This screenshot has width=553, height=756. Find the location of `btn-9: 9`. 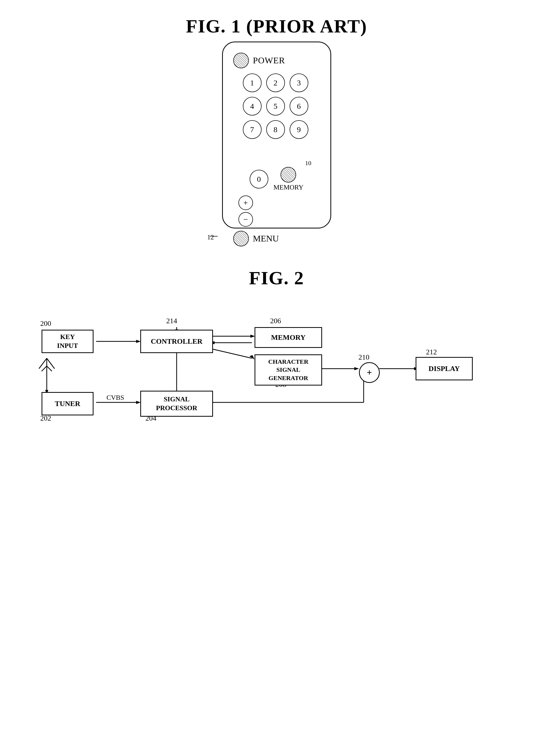

btn-9: 9 is located at coordinates (299, 129).